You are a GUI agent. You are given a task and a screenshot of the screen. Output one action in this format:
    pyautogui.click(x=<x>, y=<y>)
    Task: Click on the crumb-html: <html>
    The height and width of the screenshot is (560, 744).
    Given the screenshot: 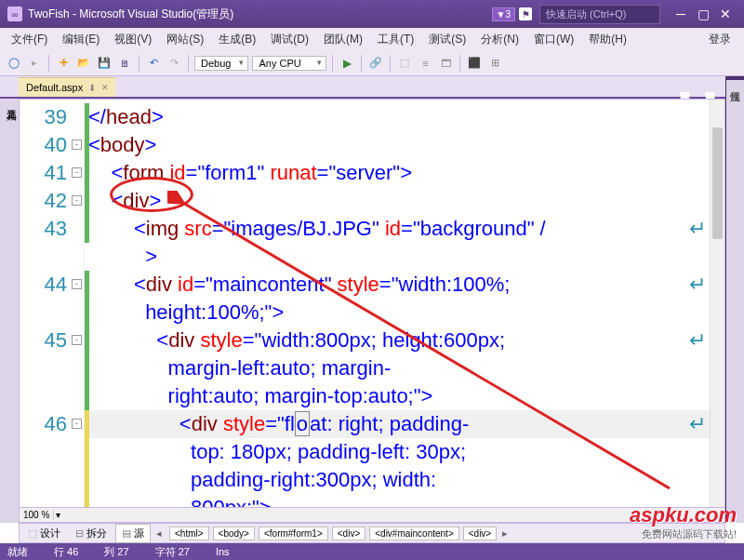 What is the action you would take?
    pyautogui.click(x=190, y=534)
    